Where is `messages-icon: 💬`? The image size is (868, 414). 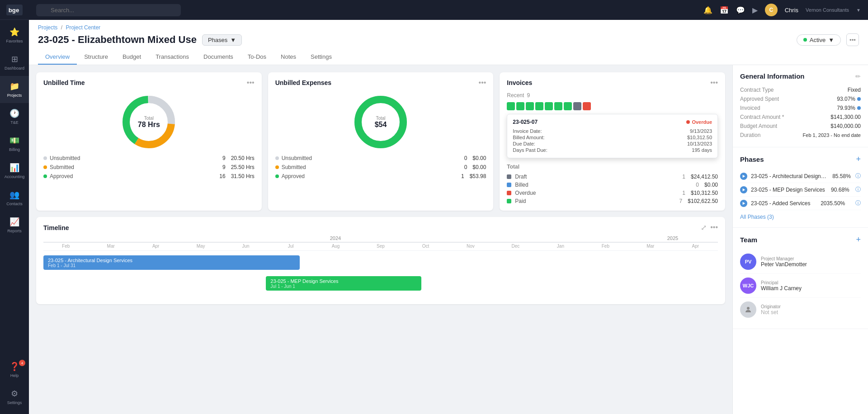
messages-icon: 💬 is located at coordinates (741, 10).